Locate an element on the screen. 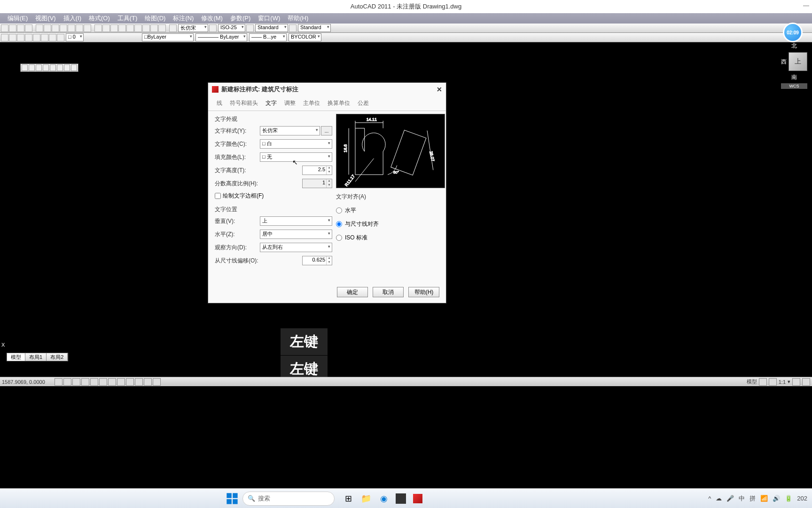 Image resolution: width=812 pixels, height=508 pixels. ime2-icon: 拼 is located at coordinates (753, 499).